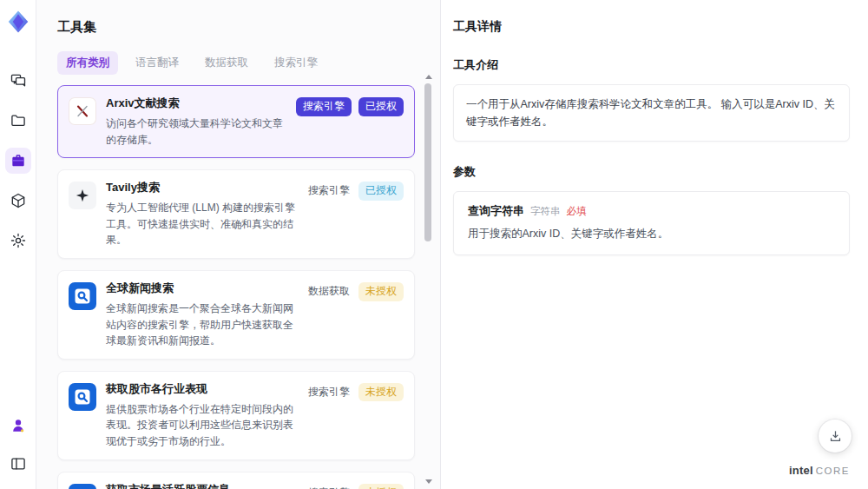 The image size is (868, 489). Describe the element at coordinates (201, 426) in the screenshot. I see `tool-description: 提供股票市场各个行业在特定时间段内的表现。投资者可以利用这些信息来识别表现优于或…` at that location.